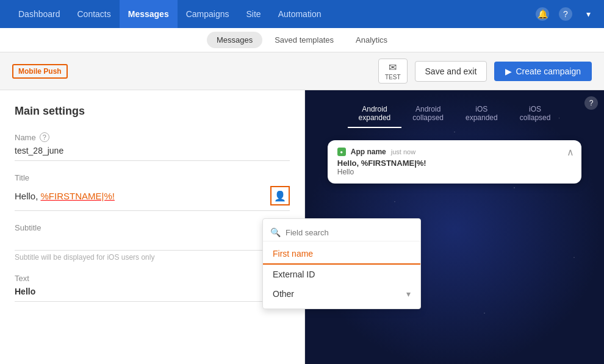  Describe the element at coordinates (482, 114) in the screenshot. I see `preview-tab-ios-expanded: iOSexpanded` at that location.